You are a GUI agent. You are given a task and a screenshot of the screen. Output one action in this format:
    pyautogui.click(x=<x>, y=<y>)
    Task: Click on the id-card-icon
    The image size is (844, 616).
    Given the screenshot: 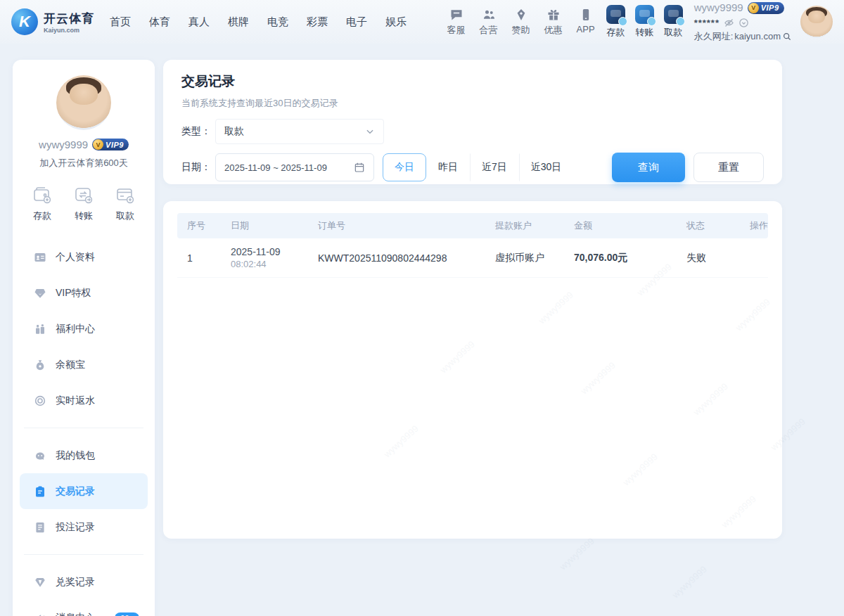 What is the action you would take?
    pyautogui.click(x=40, y=257)
    